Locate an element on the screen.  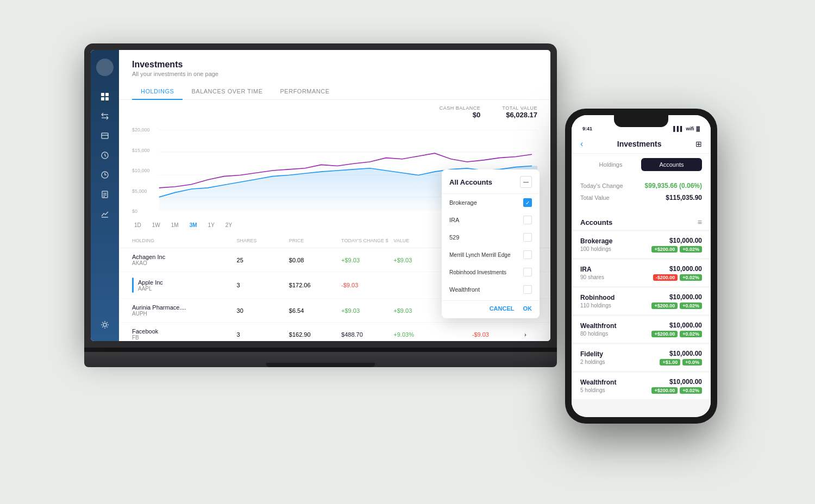
wealthfront2-badge2: +0.02% is located at coordinates (691, 390).